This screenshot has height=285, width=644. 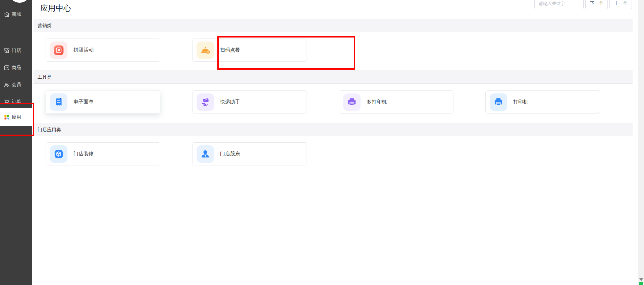 I want to click on app-card-label: 多打印机, so click(x=377, y=102).